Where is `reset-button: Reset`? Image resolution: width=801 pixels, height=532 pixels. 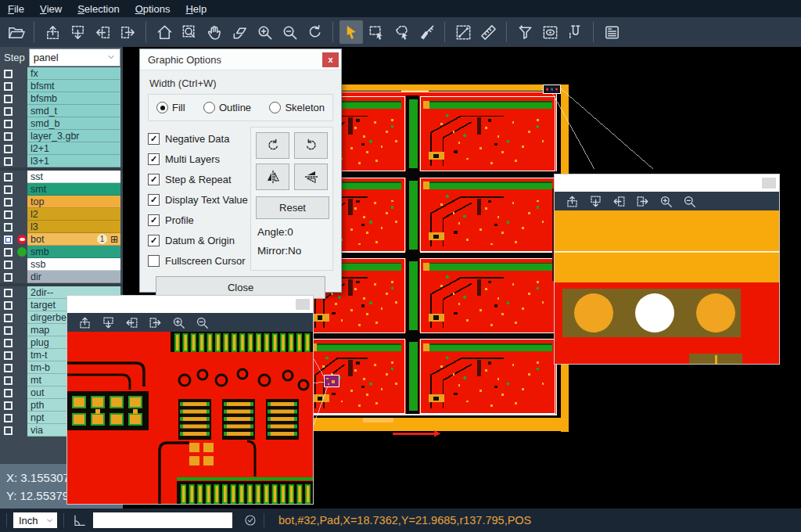 reset-button: Reset is located at coordinates (293, 208).